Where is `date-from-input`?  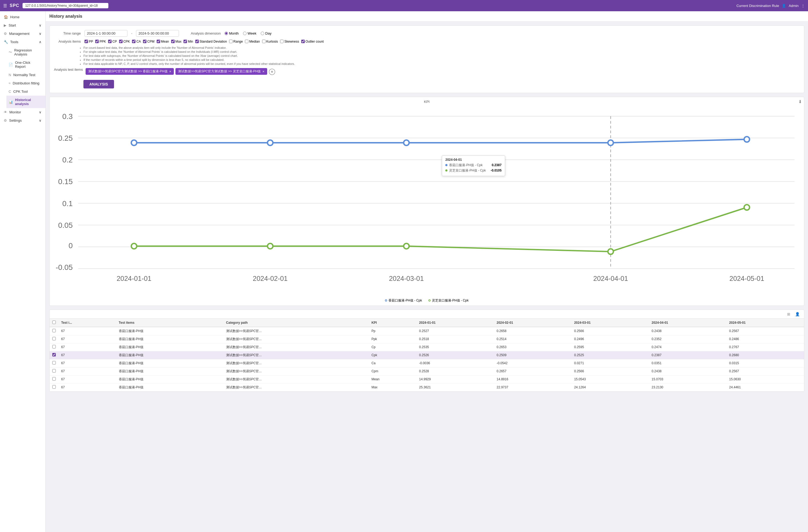 date-from-input is located at coordinates (106, 33).